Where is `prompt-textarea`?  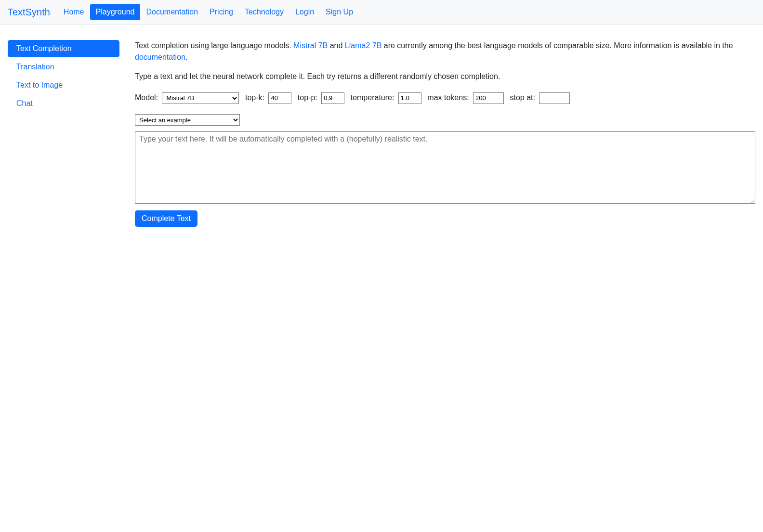
prompt-textarea is located at coordinates (445, 168).